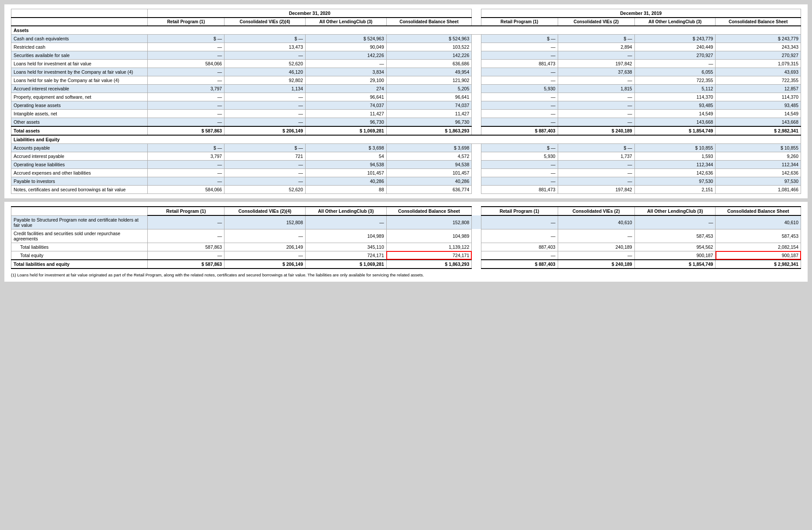  What do you see at coordinates (265, 165) in the screenshot?
I see `cell-2020-16-1: —` at bounding box center [265, 165].